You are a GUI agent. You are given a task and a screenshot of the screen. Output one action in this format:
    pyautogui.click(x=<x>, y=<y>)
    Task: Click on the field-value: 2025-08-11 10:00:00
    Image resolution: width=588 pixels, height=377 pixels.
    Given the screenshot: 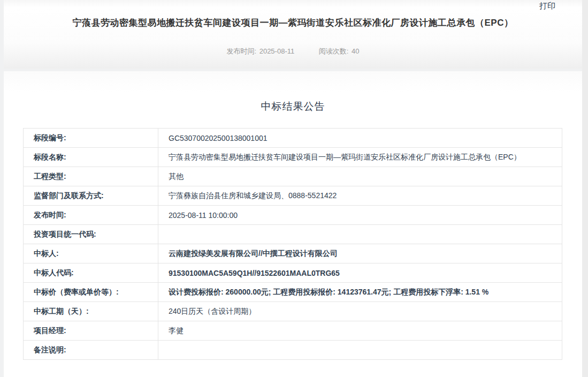 What is the action you would take?
    pyautogui.click(x=361, y=215)
    